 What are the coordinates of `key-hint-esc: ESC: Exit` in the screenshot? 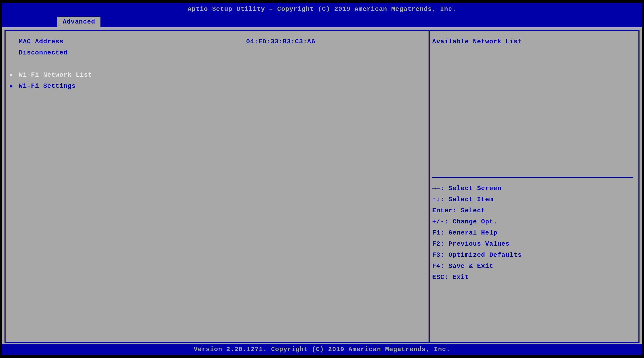 It's located at (533, 277).